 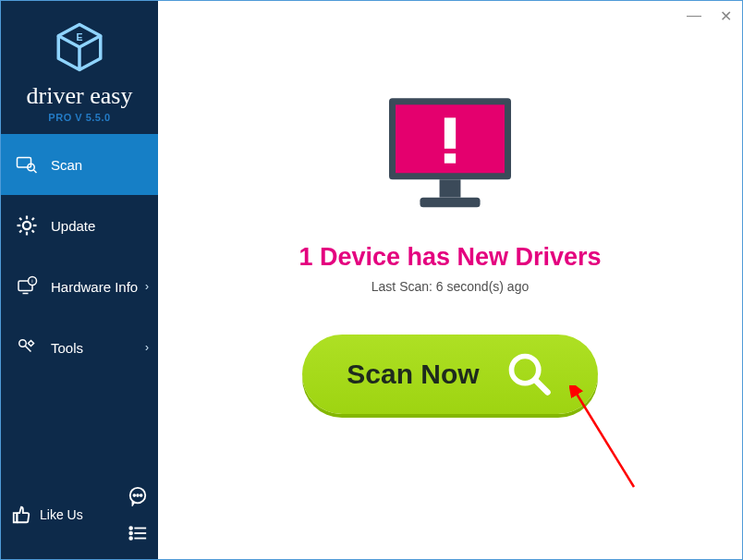 What do you see at coordinates (450, 286) in the screenshot?
I see `last-scan-subline: Last Scan: 6 second(s) ago` at bounding box center [450, 286].